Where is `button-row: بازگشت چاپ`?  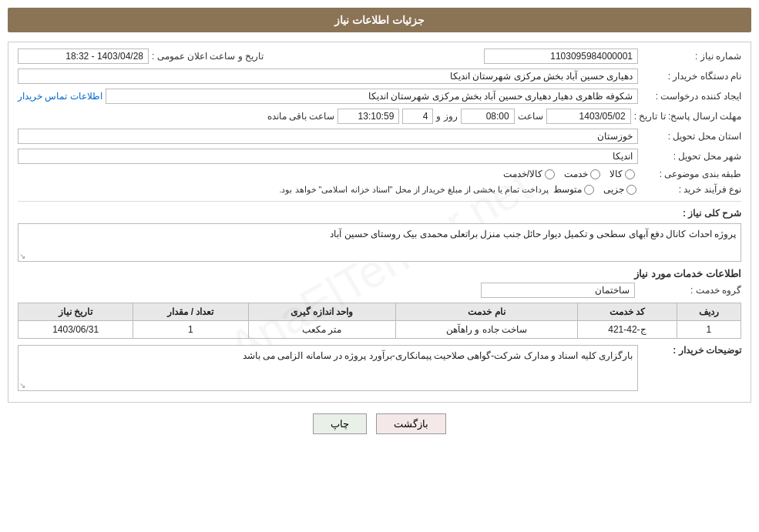
button-row: بازگشت چاپ is located at coordinates (379, 423).